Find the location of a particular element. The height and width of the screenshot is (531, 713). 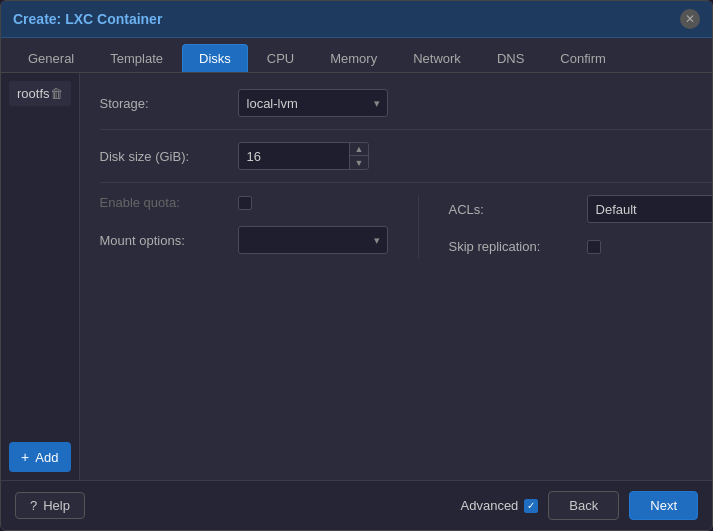

advanced-label: Advanced is located at coordinates (490, 506).